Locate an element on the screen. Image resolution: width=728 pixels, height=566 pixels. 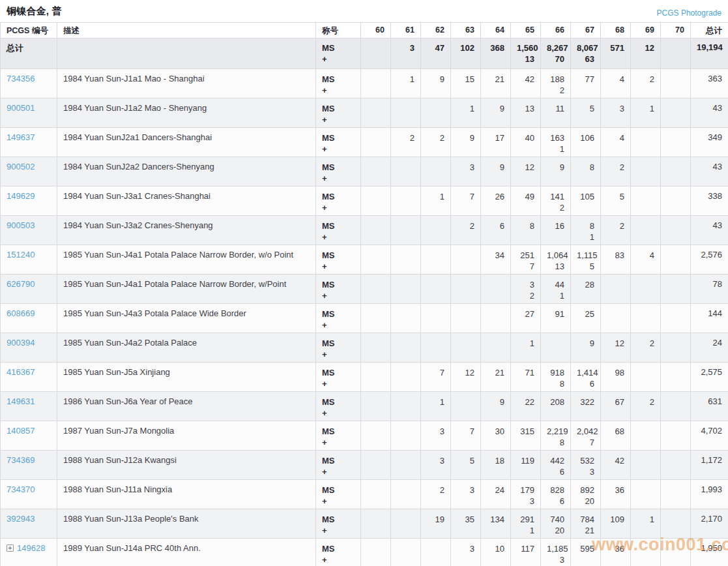
grade-64-ms-count: 30 is located at coordinates (495, 432).